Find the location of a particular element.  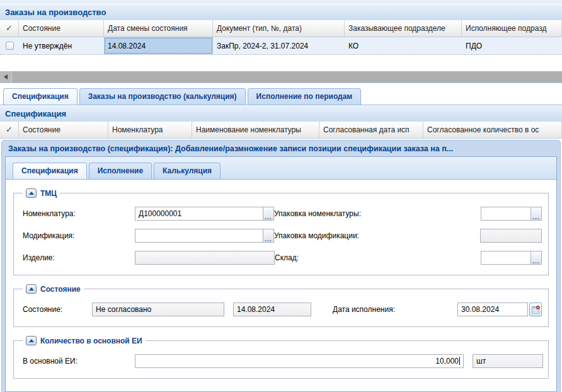

fieldset-quantity-title: Количество в основной ЕИ is located at coordinates (91, 341).